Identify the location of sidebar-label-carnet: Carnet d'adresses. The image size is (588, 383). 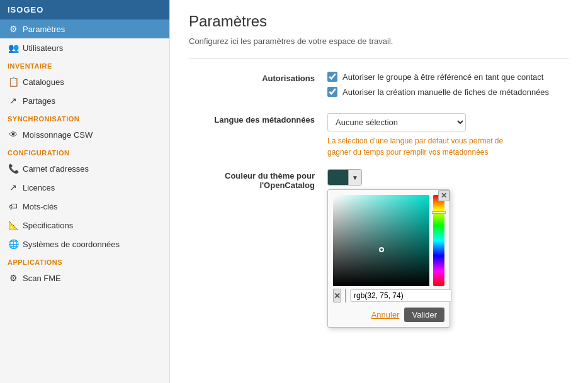
(55, 169).